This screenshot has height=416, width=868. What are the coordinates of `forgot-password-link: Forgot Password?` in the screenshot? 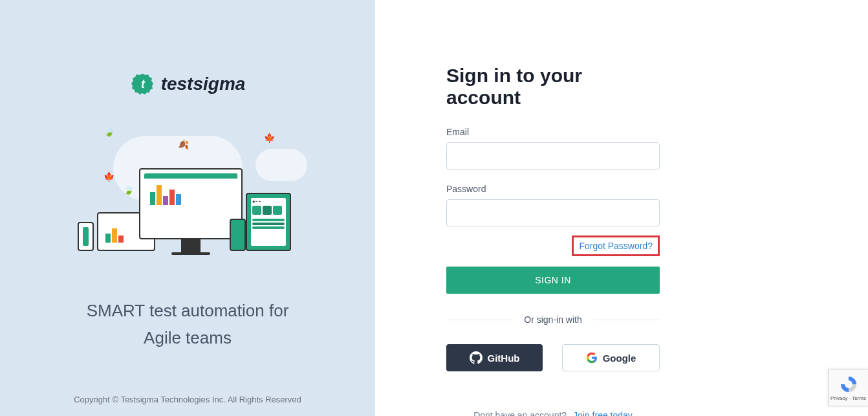 It's located at (616, 246).